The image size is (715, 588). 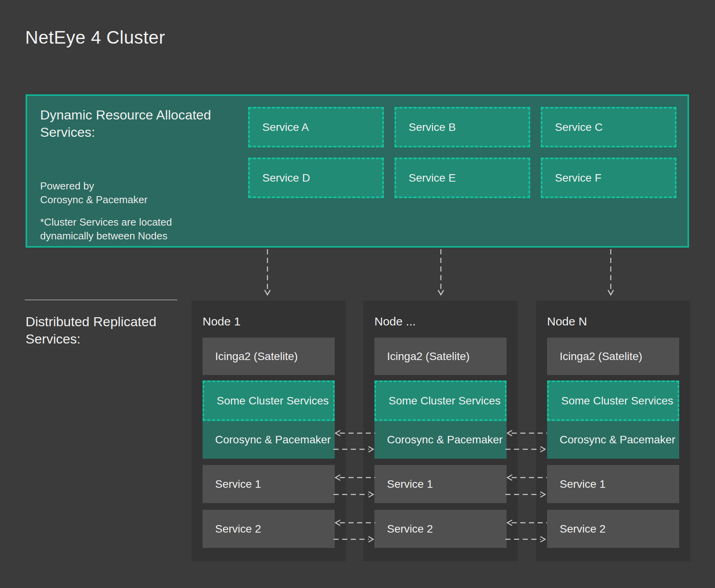 I want to click on node-column: Node ... Icinga2 (Satelite) Some Cluster…, so click(x=440, y=431).